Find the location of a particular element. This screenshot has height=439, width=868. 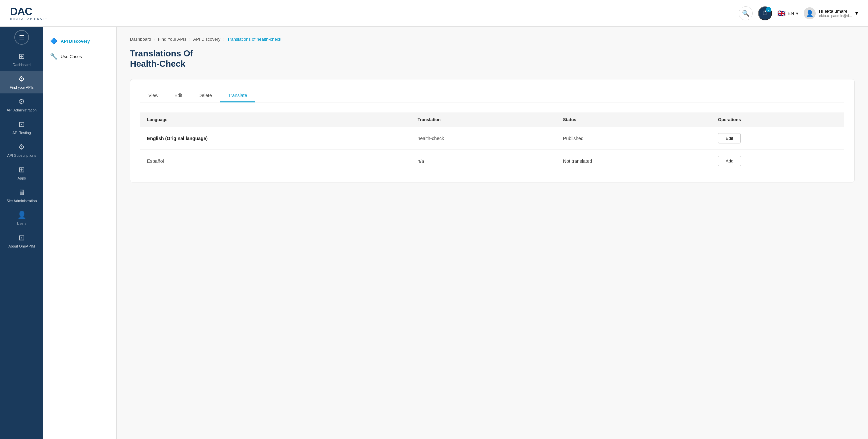

user-chevron-icon: ▾ is located at coordinates (857, 13).